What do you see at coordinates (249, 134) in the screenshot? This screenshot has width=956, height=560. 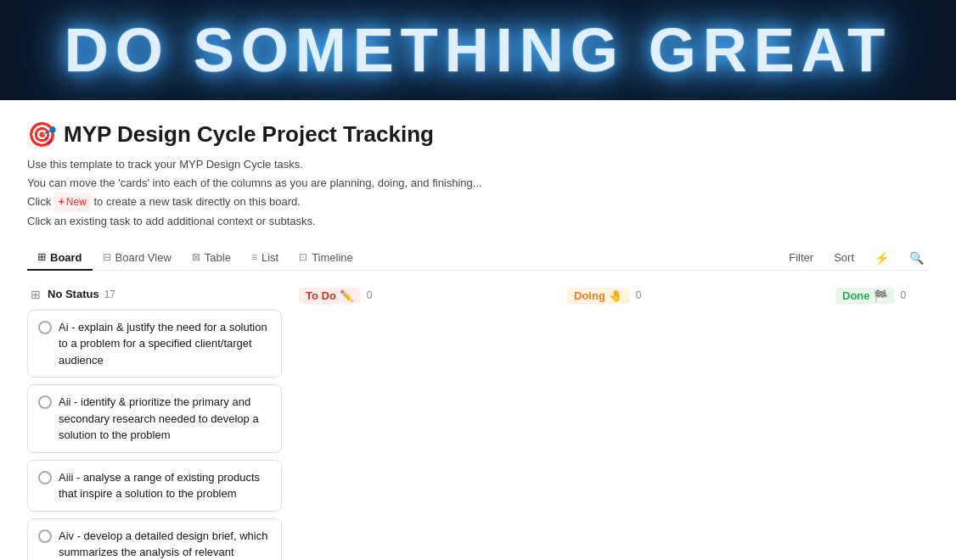 I see `page-title: MYP Design Cycle Project Tracking` at bounding box center [249, 134].